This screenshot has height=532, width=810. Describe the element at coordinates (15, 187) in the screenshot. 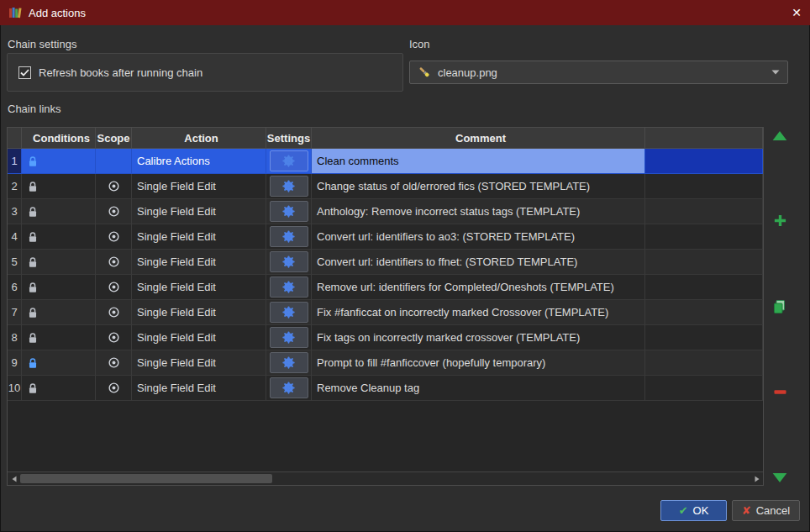

I see `row-number: 2` at that location.